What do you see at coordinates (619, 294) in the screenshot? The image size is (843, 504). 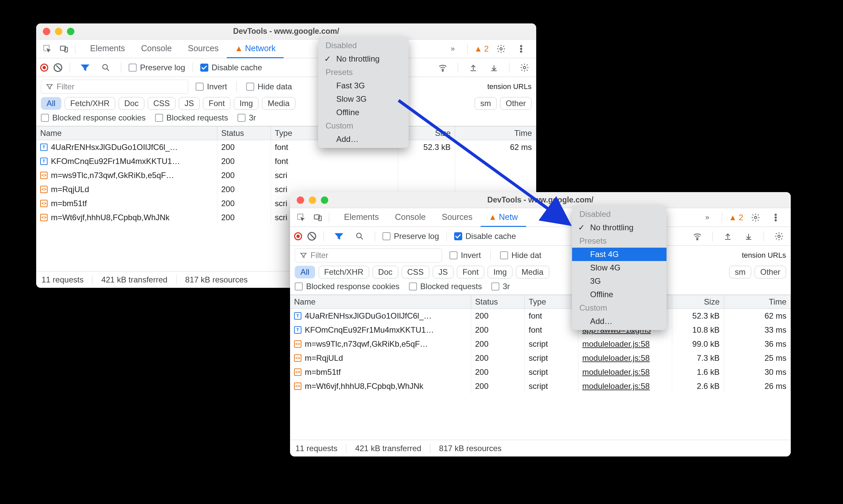 I see `dropdown-item: Offline` at bounding box center [619, 294].